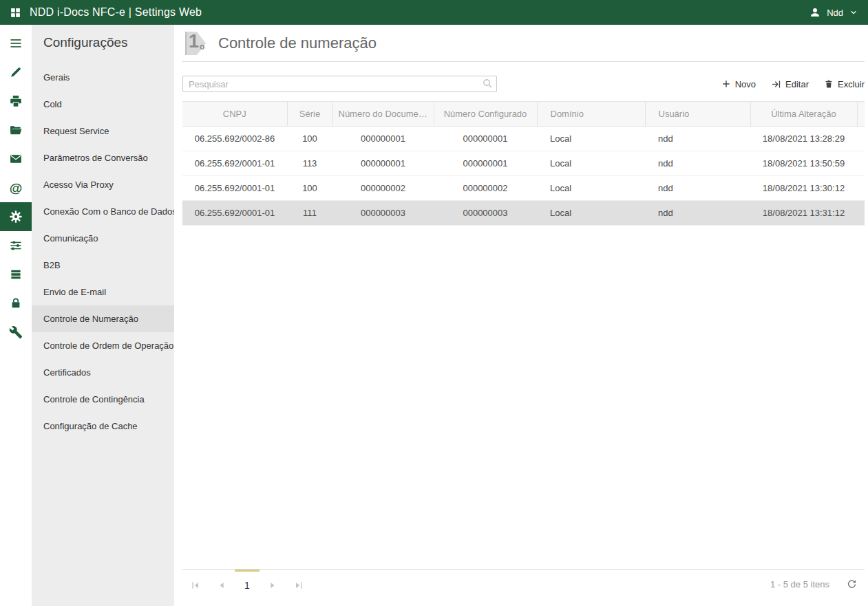 The image size is (868, 606). Describe the element at coordinates (103, 345) in the screenshot. I see `sidebar-item: Controle de Ordem de Operação` at that location.